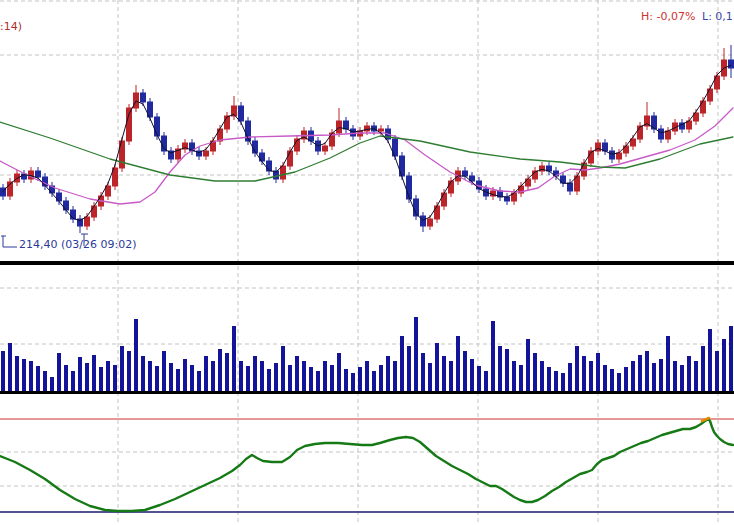 The height and width of the screenshot is (525, 734). I want to click on min-price-annotation: 214,40 (03/26 09:02), so click(78, 245).